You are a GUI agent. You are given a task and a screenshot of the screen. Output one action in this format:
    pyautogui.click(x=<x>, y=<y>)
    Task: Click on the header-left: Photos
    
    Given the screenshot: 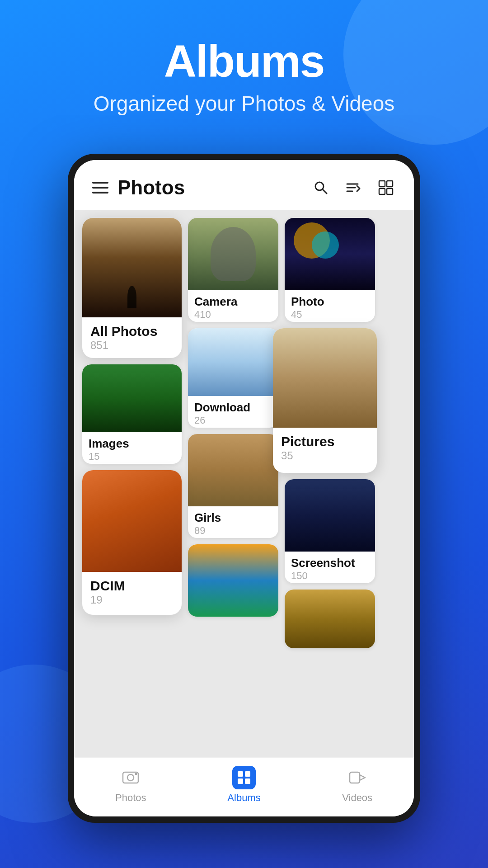 What is the action you would take?
    pyautogui.click(x=138, y=188)
    